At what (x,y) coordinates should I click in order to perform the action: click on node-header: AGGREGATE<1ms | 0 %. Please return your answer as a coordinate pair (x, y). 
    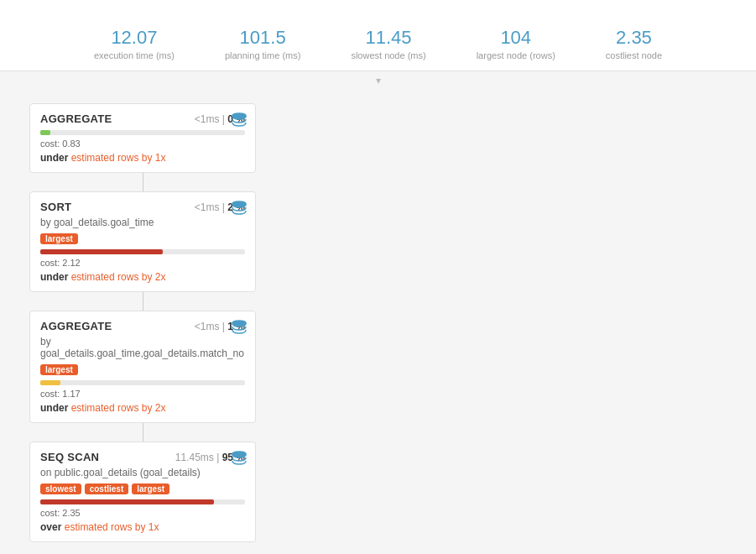
    Looking at the image, I should click on (143, 119).